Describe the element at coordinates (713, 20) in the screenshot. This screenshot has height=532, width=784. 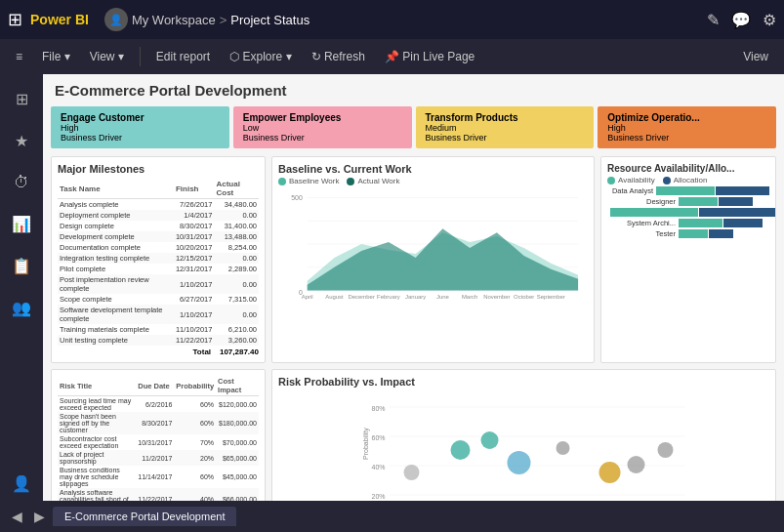
I see `edit-icon: ✎` at that location.